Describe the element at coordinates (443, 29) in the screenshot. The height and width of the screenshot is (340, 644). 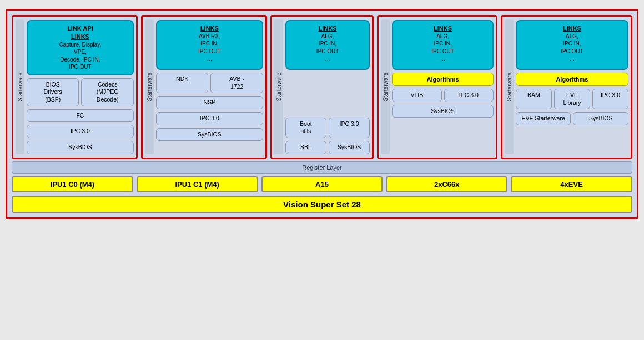
I see `links-title-2xc66x: LINKS` at that location.